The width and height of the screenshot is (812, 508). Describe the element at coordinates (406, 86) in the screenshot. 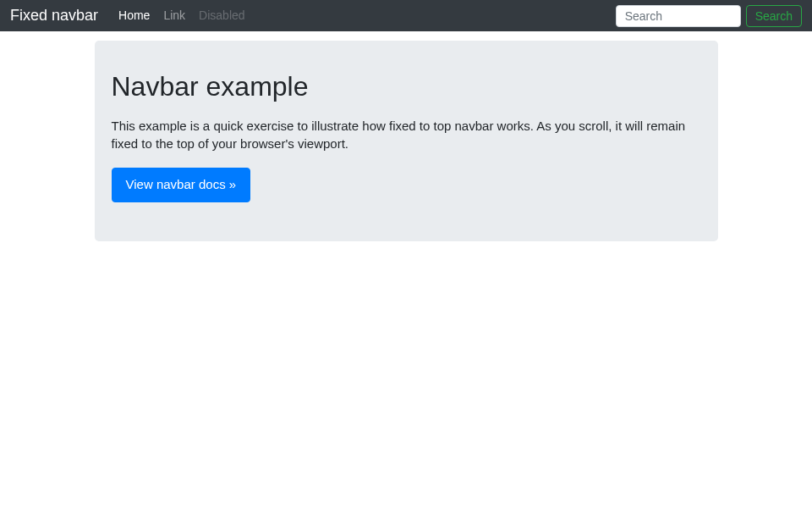

I see `page-heading: Navbar example` at that location.